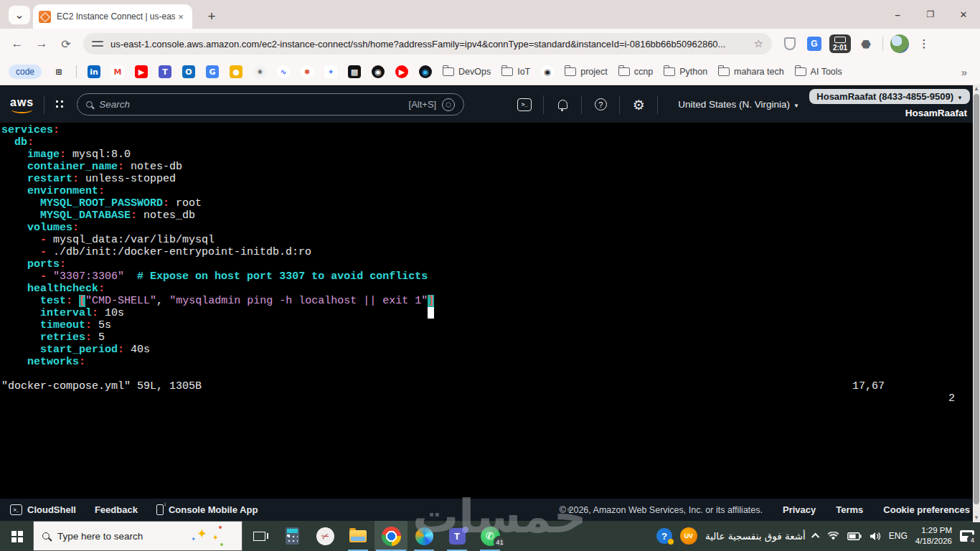  I want to click on speaker-icon, so click(875, 537).